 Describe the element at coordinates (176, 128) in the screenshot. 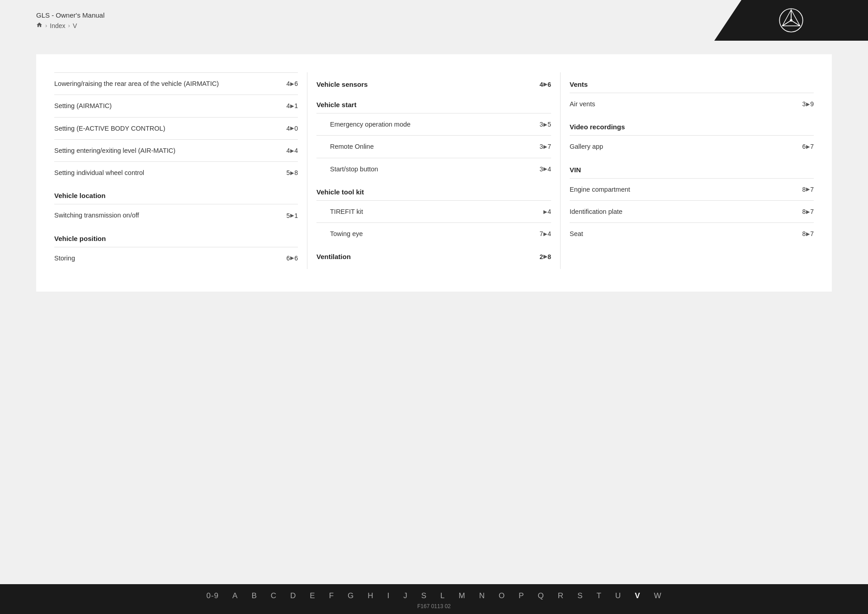

I see `list-item: Setting (E-ACTIVE BODY CONTROL) 4▶0` at that location.